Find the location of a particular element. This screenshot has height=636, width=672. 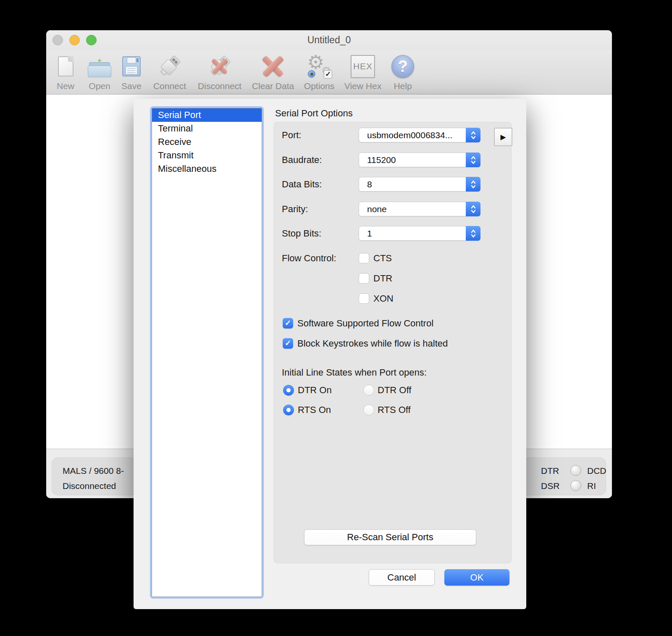

toolbar-disconnect-button: Disconnect is located at coordinates (220, 72).